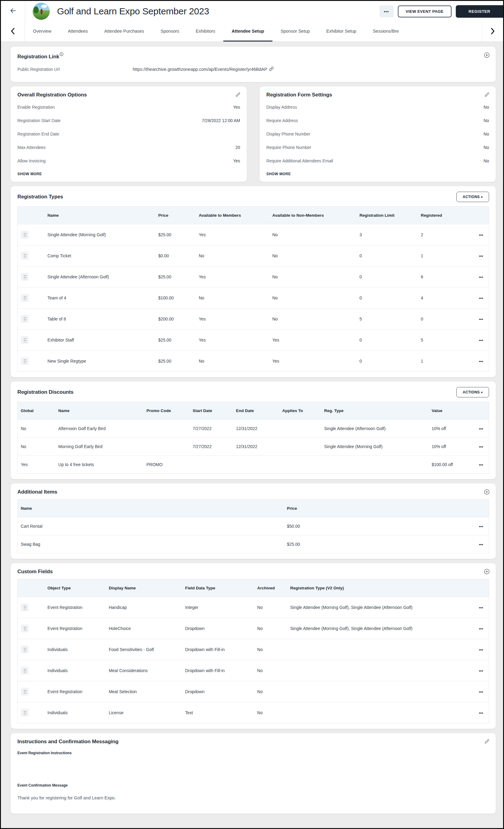 The width and height of the screenshot is (504, 829). What do you see at coordinates (221, 120) in the screenshot?
I see `option-value: 7/28/2022 12:00 AM` at bounding box center [221, 120].